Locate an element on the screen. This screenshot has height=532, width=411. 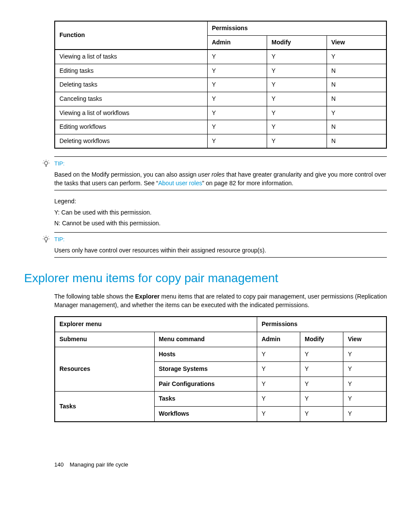
table-row: Deleting workflowsYYN is located at coordinates (221, 141).